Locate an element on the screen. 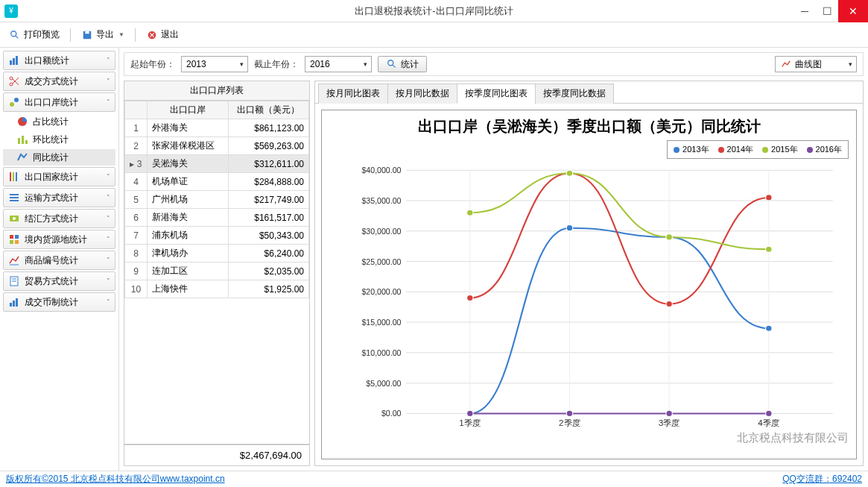 The image size is (868, 487). qq-group-link: QQ交流群：692402 is located at coordinates (823, 479).